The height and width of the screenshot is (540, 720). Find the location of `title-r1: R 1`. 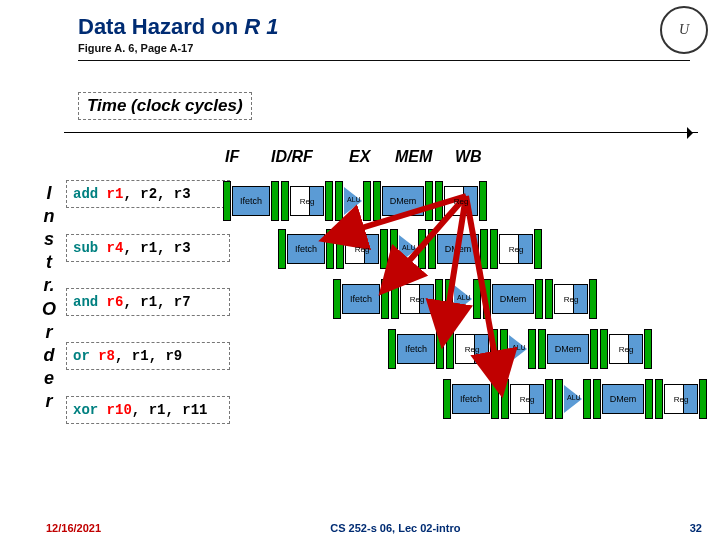

title-r1: R 1 is located at coordinates (261, 26).